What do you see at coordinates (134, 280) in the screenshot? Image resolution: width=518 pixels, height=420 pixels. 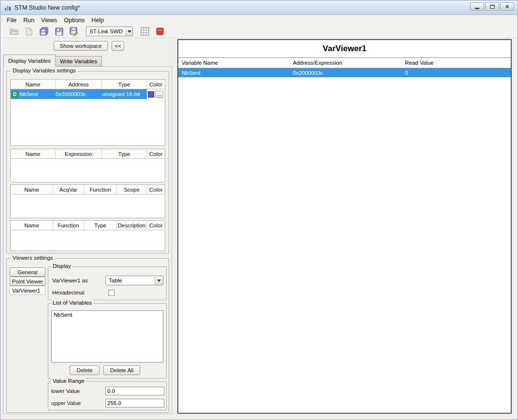 I see `varviewer-as-select: Table` at bounding box center [134, 280].